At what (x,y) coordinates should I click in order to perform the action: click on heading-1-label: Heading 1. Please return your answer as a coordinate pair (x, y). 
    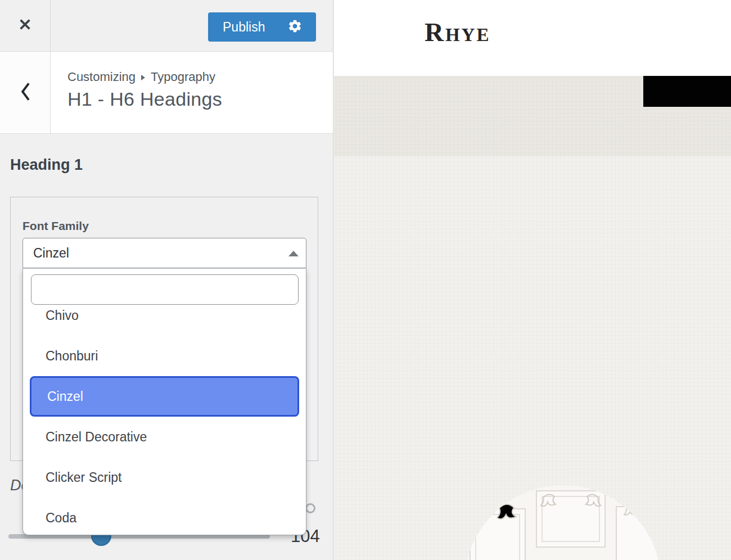
    Looking at the image, I should click on (46, 165).